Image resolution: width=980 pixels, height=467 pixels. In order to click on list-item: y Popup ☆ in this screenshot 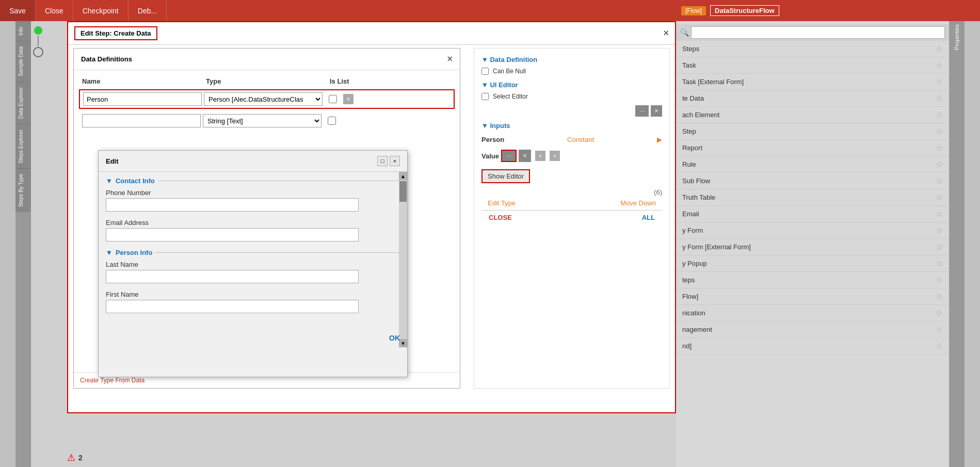, I will do `click(812, 264)`.